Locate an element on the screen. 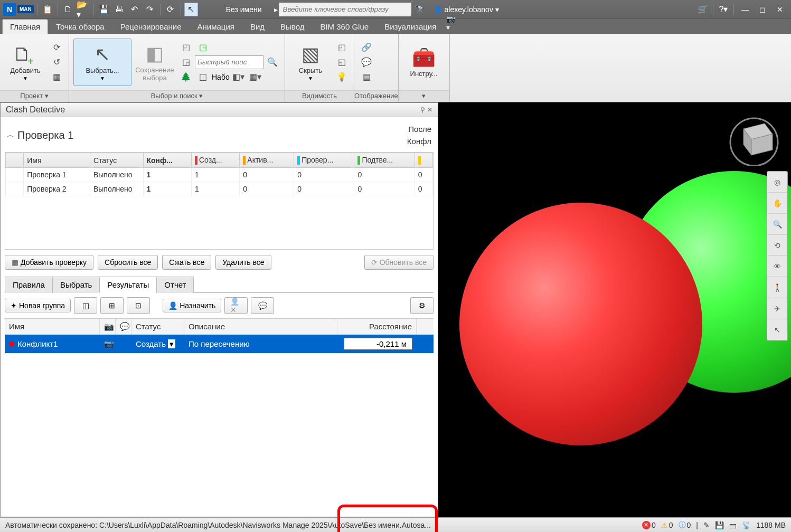 This screenshot has width=791, height=532. update-all-button: ⟳Обновить все is located at coordinates (399, 262).